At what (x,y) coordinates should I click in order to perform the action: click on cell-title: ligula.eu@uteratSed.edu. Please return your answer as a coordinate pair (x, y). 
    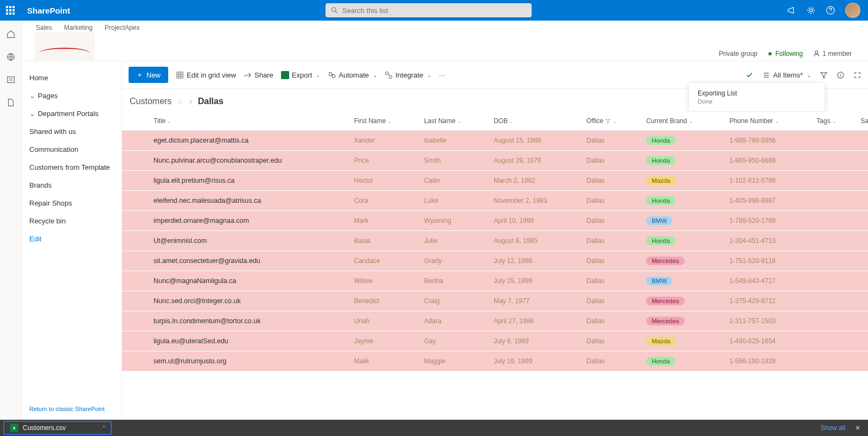
    Looking at the image, I should click on (248, 342).